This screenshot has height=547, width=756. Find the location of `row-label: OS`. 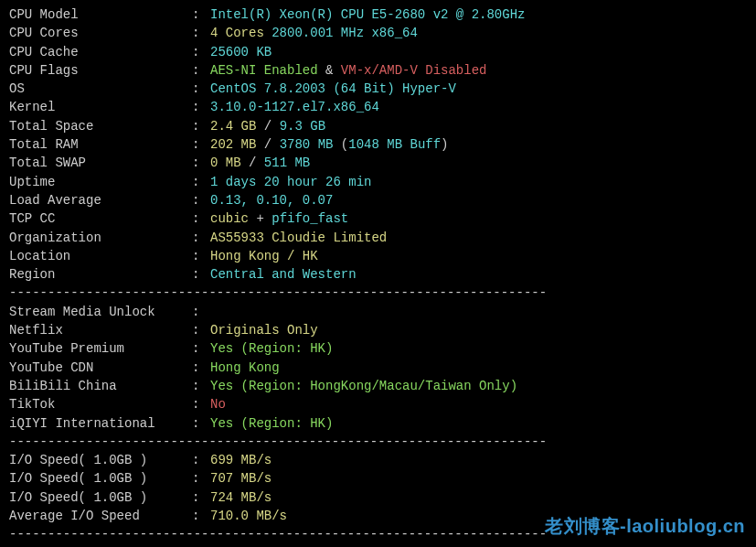

row-label: OS is located at coordinates (101, 89).